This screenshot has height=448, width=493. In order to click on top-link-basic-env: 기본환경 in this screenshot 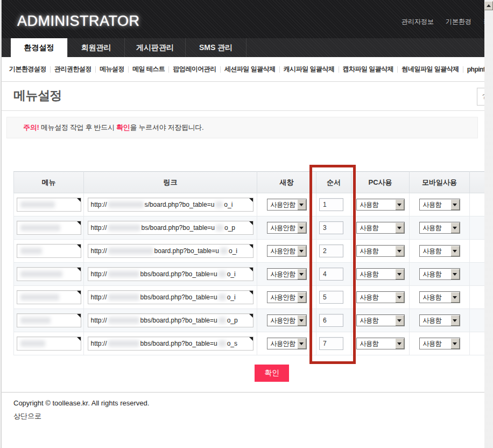, I will do `click(459, 22)`.